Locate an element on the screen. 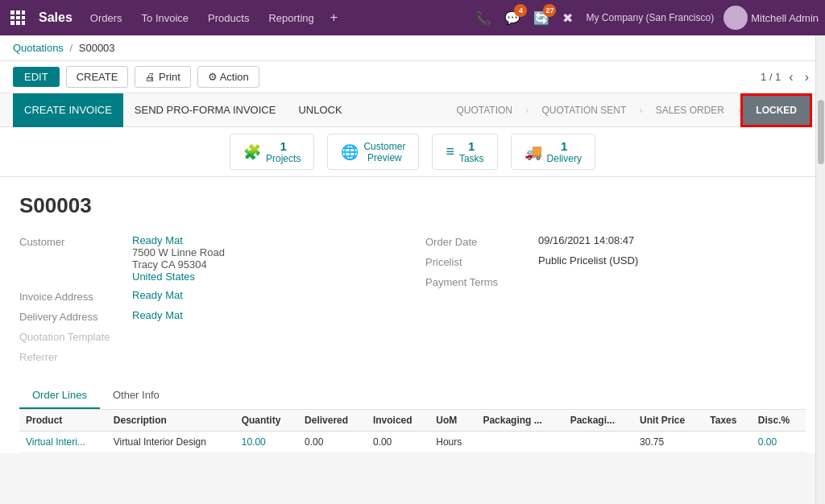 The width and height of the screenshot is (825, 504). edit-button: EDIT is located at coordinates (36, 77).